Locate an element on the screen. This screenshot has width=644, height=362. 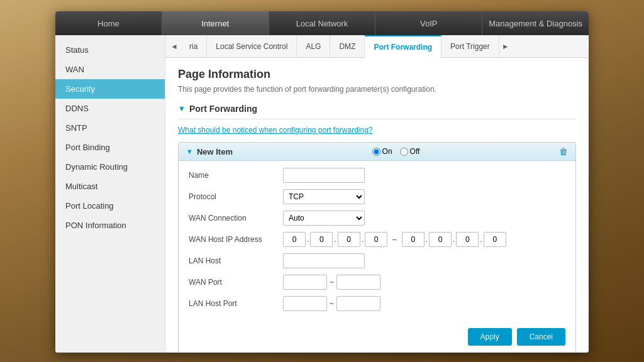
nav-voip: VoIP is located at coordinates (429, 23).